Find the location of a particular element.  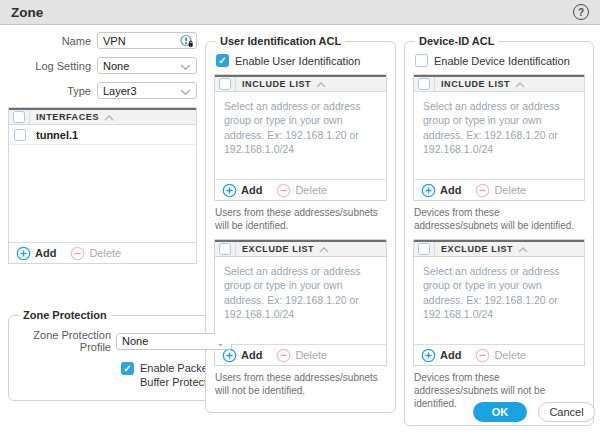

device-include-listbox: INCLUDE LIST Select an address or addres… is located at coordinates (499, 138).